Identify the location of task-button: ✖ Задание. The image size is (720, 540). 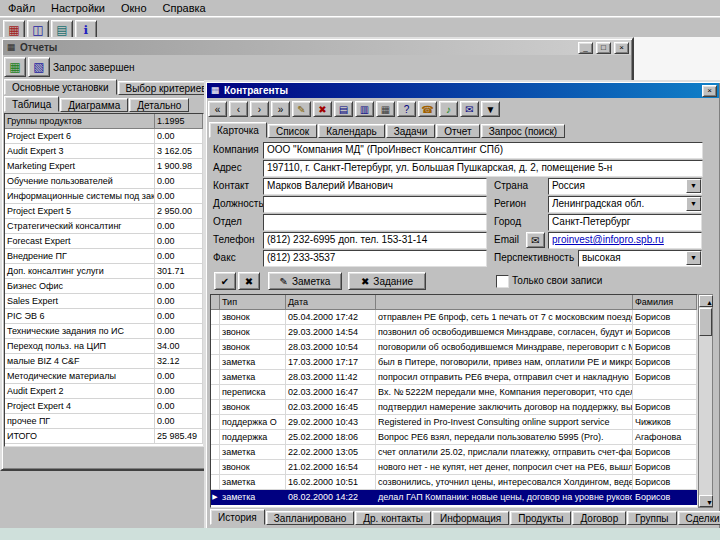
(387, 281).